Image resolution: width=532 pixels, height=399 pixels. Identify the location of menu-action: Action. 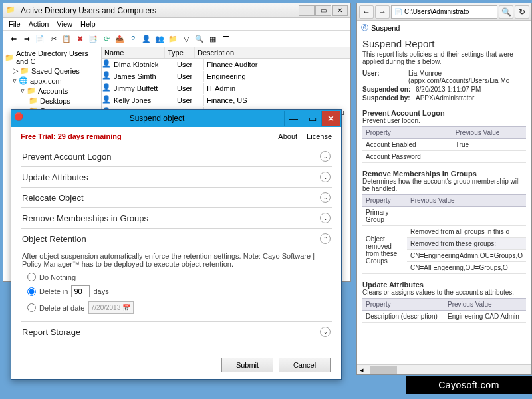
(39, 24).